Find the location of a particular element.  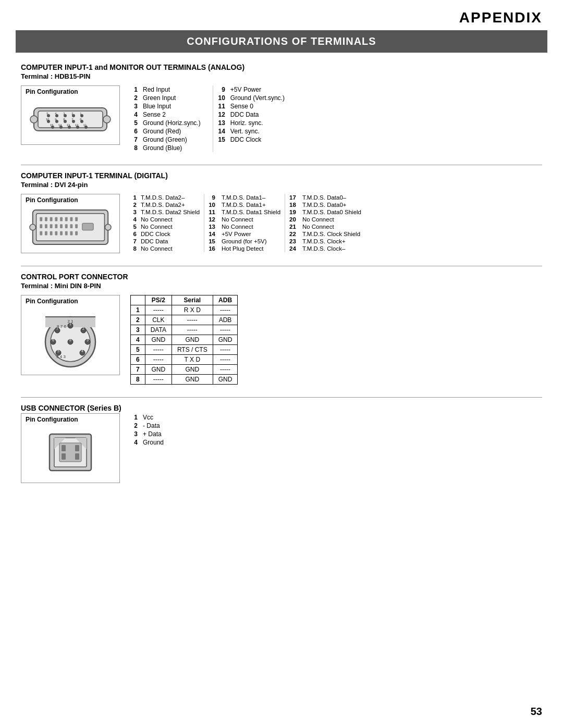

control-pin-table: PS/2 Serial ADB 1 ----- R X D ----- is located at coordinates (184, 340).